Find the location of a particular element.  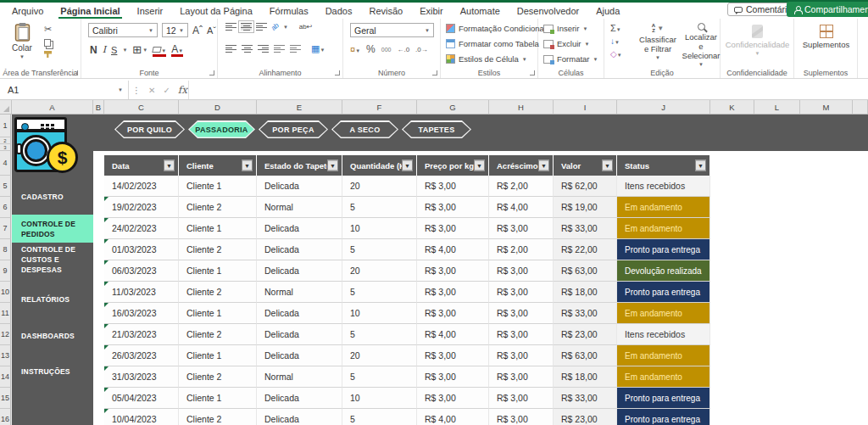

sidebar-item-relatorios: RELATÓRIOS is located at coordinates (53, 299).